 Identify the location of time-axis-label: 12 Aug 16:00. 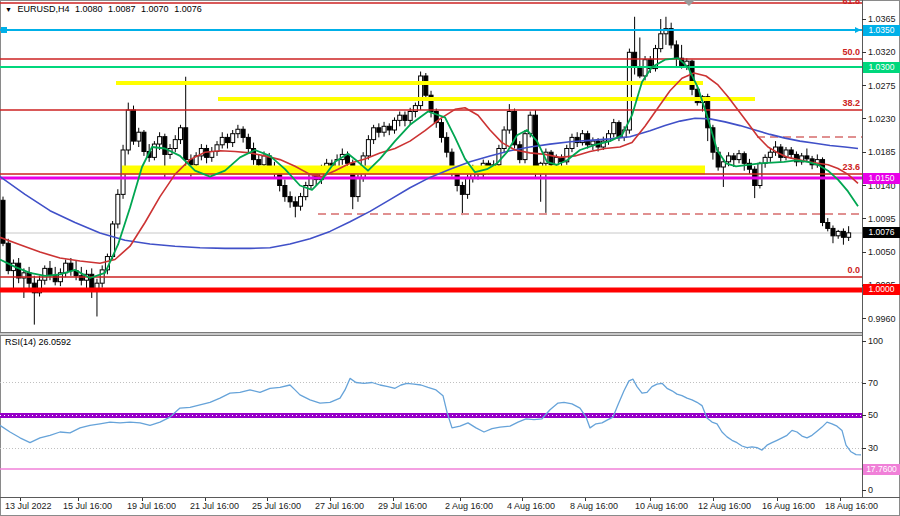
(724, 506).